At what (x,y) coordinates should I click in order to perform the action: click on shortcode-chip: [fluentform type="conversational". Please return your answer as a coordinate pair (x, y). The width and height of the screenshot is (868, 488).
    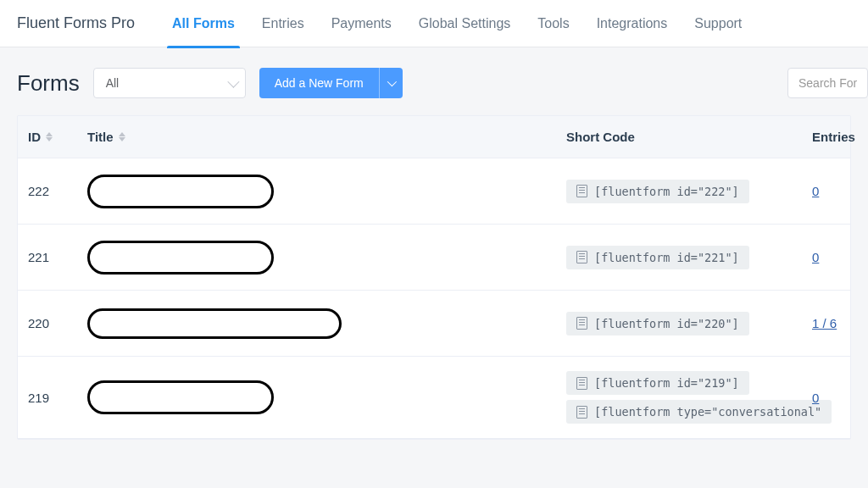
    Looking at the image, I should click on (698, 412).